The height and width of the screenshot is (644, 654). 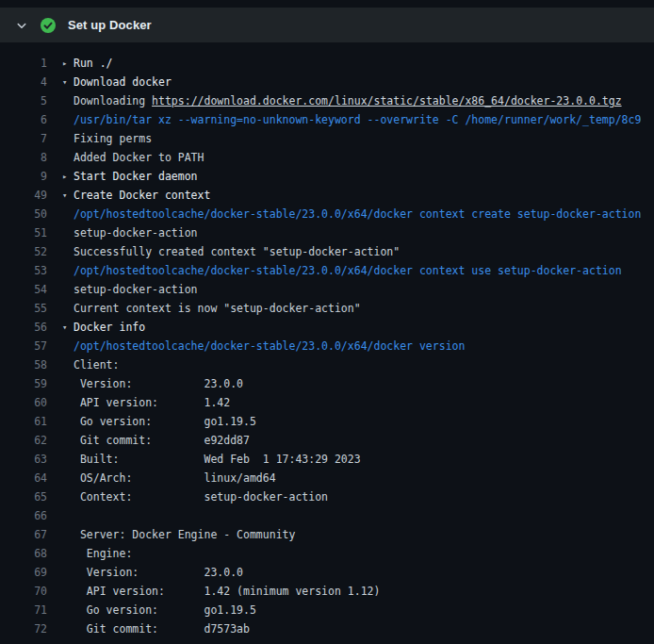 I want to click on line-number: 6, so click(x=24, y=120).